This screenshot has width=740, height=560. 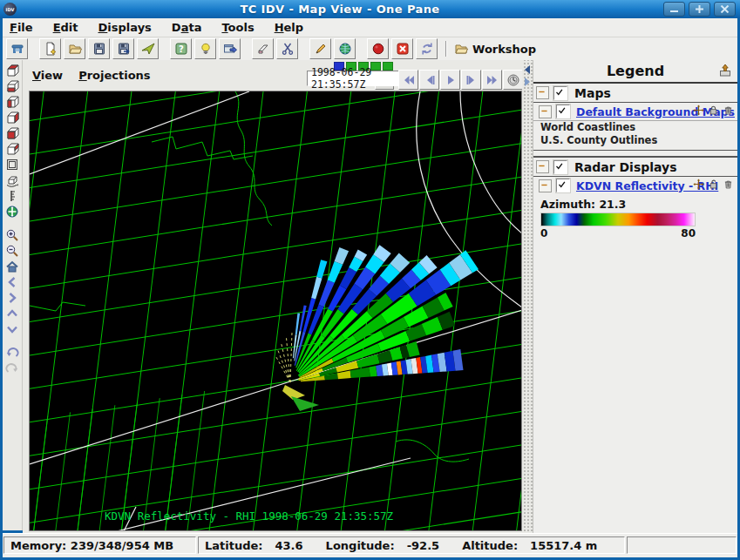 I want to click on tip-of-day-button, so click(x=206, y=49).